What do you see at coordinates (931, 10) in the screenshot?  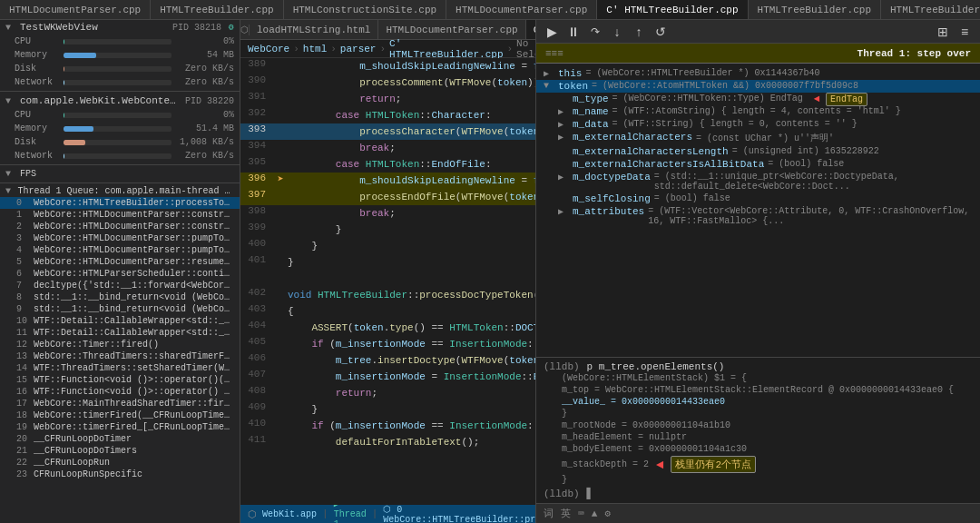 I see `tab-htmltreebuilder3: HTMLTreeBuilder.cpp` at bounding box center [931, 10].